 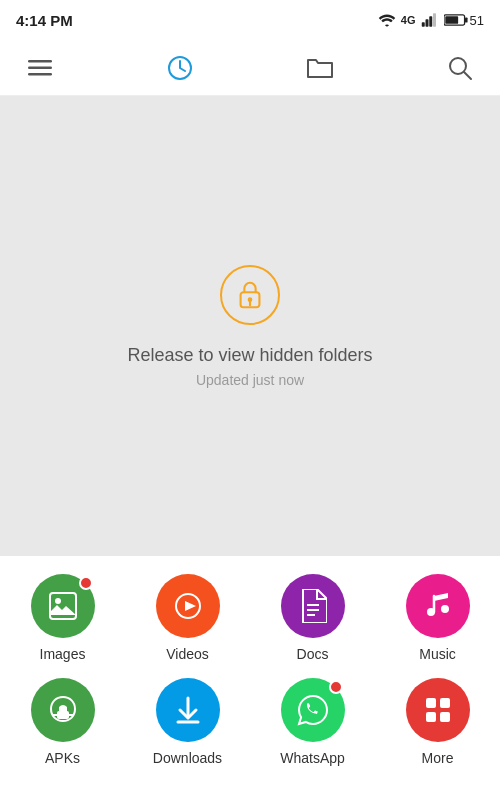 What do you see at coordinates (63, 722) in the screenshot?
I see `grid-item-apks: APKs` at bounding box center [63, 722].